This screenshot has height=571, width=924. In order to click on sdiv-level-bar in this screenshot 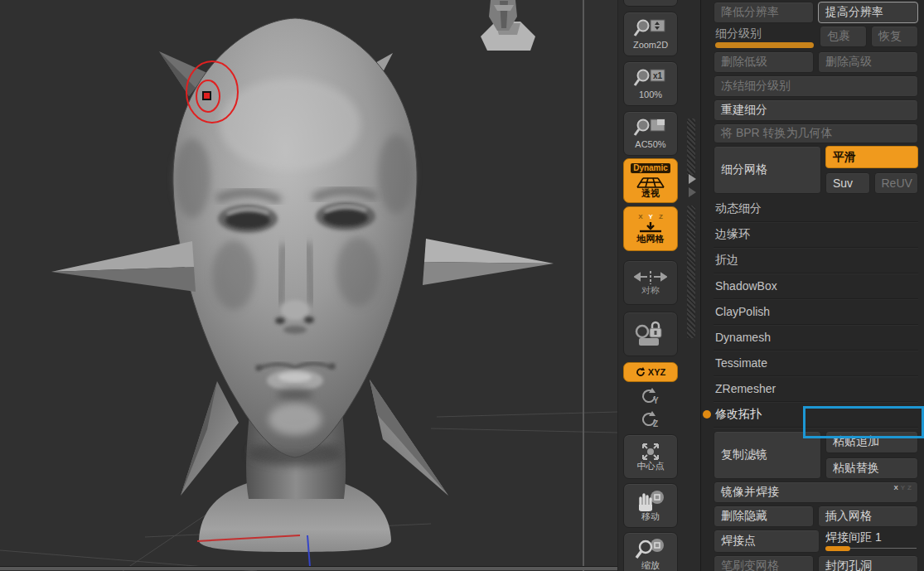, I will do `click(764, 45)`.